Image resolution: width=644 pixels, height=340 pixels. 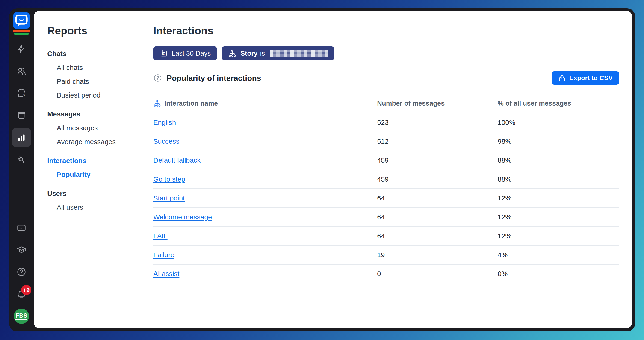 What do you see at coordinates (100, 75) in the screenshot?
I see `nav-section-chats: Chats All chats Paid chats Busiest perio…` at bounding box center [100, 75].